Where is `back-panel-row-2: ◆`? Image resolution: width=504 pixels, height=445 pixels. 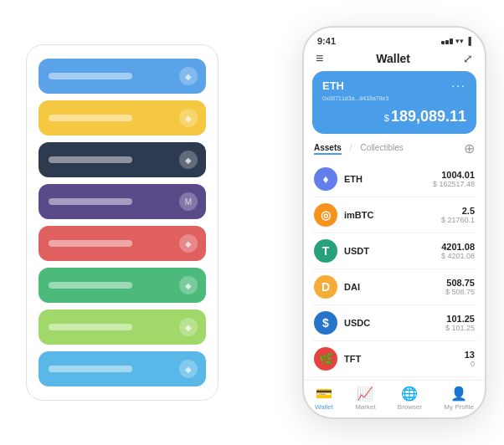 back-panel-row-2: ◆ is located at coordinates (122, 160).